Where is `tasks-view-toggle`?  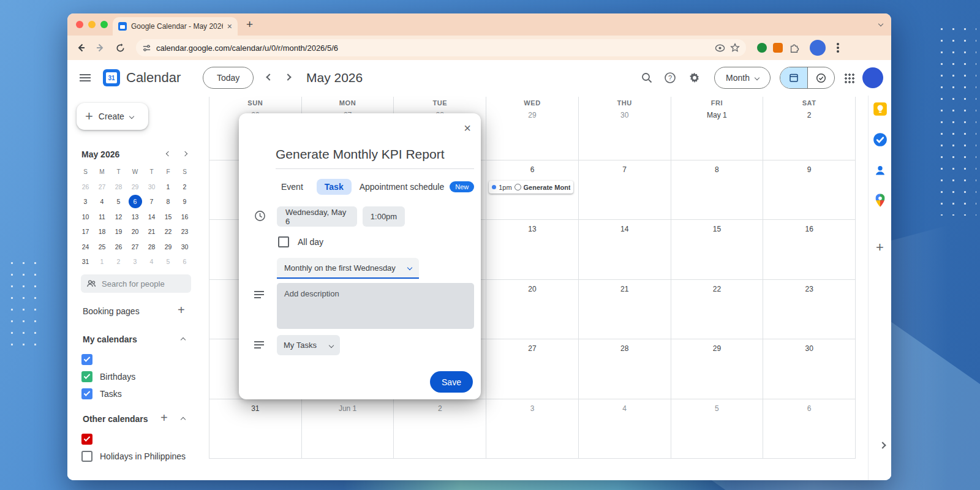 tasks-view-toggle is located at coordinates (821, 78).